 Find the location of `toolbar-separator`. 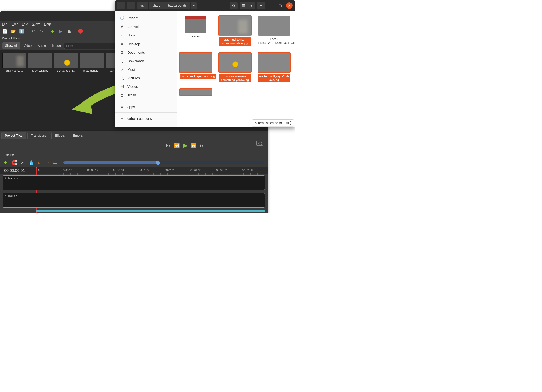

toolbar-separator is located at coordinates (47, 32).